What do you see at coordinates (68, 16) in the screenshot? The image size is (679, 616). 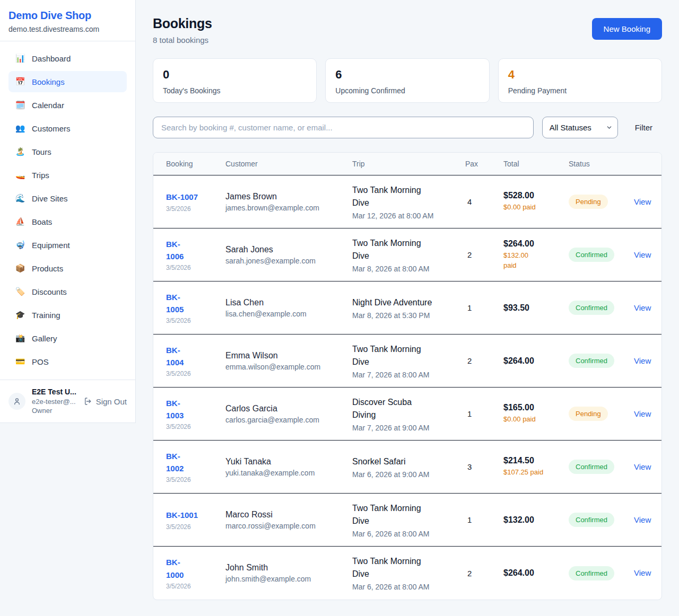 I see `shop-name: Demo Dive Shop` at bounding box center [68, 16].